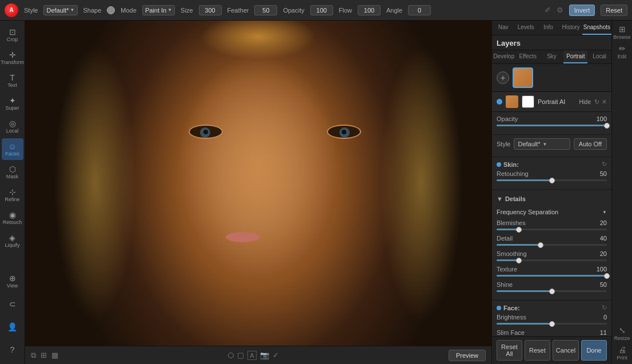 Image resolution: width=632 pixels, height=364 pixels. What do you see at coordinates (552, 199) in the screenshot?
I see `details-header: ▼ Details` at bounding box center [552, 199].